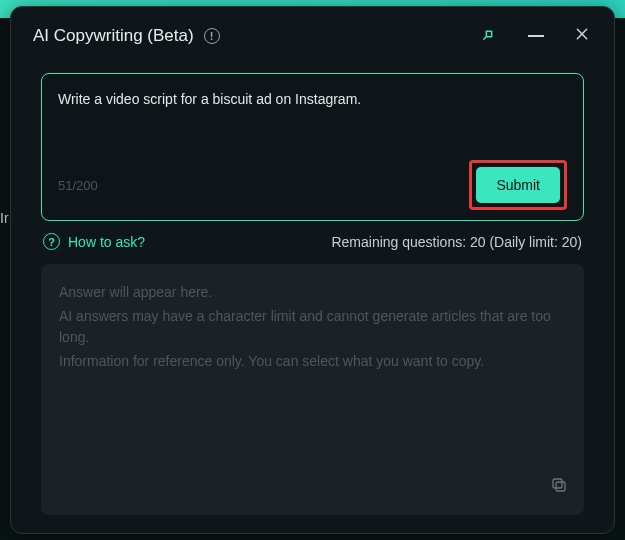  What do you see at coordinates (312, 121) in the screenshot?
I see `prompt-text: Write a video script for a biscuit ad on…` at bounding box center [312, 121].